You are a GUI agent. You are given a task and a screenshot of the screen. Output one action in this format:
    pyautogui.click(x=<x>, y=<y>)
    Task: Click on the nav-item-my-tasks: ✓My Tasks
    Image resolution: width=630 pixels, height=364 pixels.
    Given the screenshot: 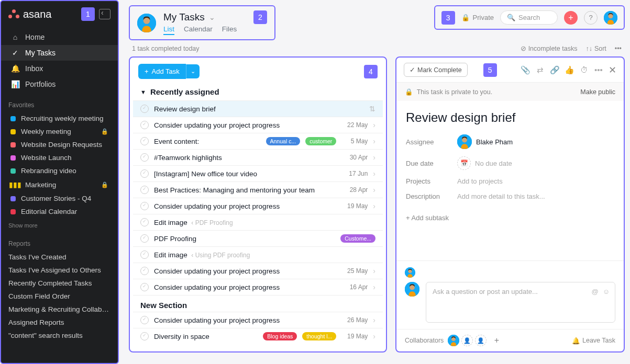 What is the action you would take?
    pyautogui.click(x=60, y=53)
    